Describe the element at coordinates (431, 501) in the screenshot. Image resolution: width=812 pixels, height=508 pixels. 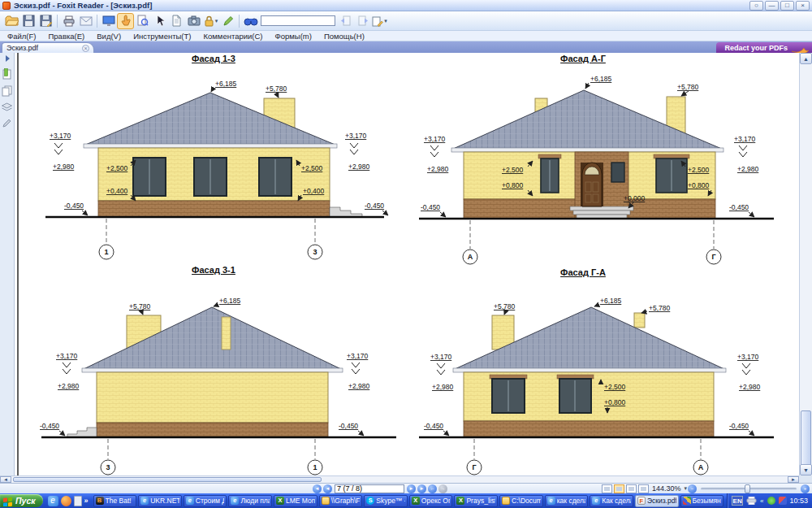
I see `task-button: Орекс Опл...` at that location.